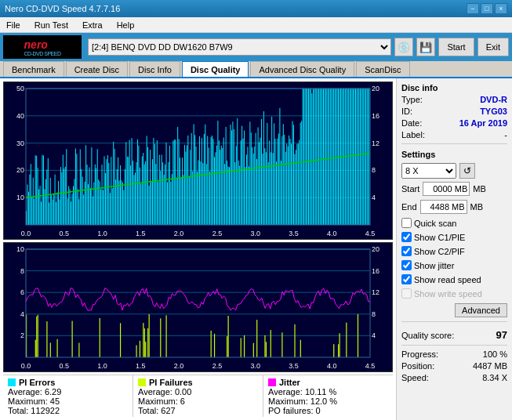 Image resolution: width=512 pixels, height=420 pixels. I want to click on disc-type-value: DVD-R, so click(494, 100).